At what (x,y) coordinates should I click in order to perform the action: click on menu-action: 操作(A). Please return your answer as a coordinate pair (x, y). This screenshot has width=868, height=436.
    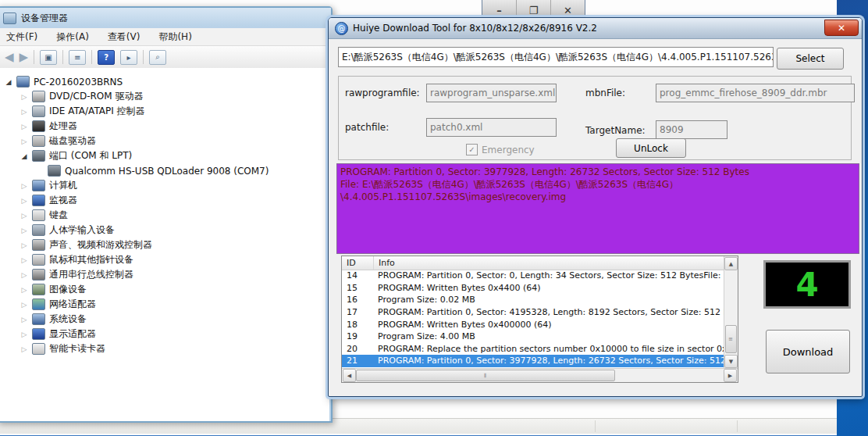
    Looking at the image, I should click on (73, 38).